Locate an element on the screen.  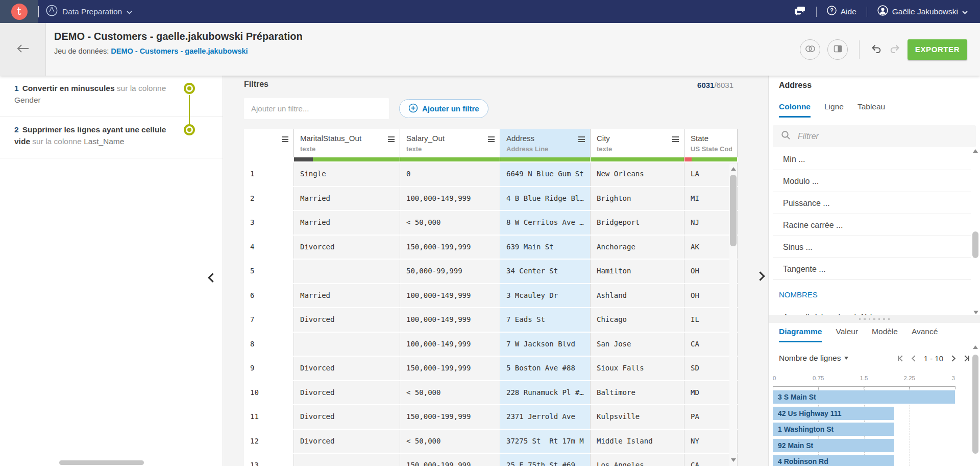
row-number-cell: 7 is located at coordinates (269, 320).